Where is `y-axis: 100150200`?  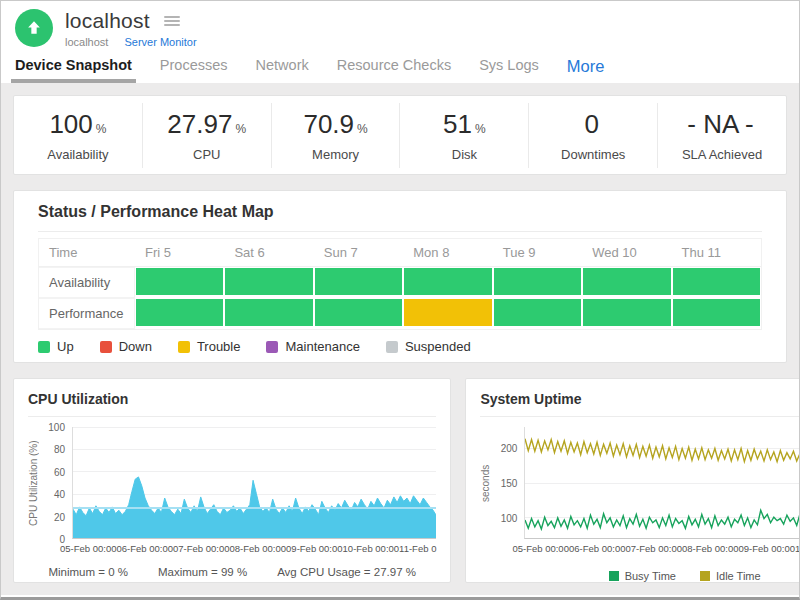
y-axis: 100150200 is located at coordinates (509, 483).